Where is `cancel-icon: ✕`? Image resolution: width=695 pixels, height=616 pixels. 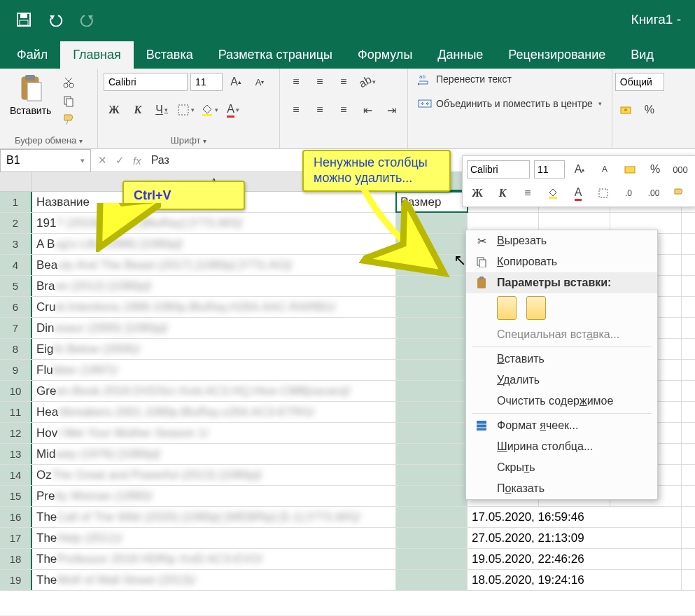 cancel-icon: ✕ is located at coordinates (102, 160).